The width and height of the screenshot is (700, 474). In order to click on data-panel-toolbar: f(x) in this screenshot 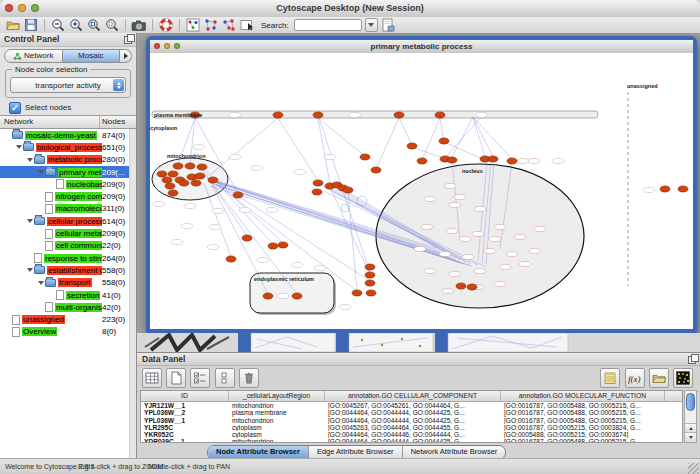, I will do `click(418, 379)`.